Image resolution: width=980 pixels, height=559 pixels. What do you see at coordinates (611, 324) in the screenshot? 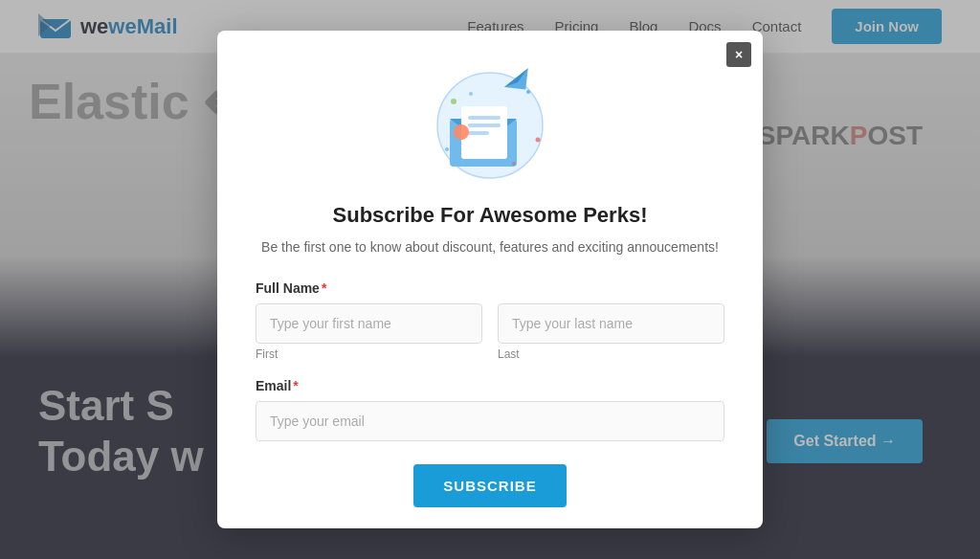
I see `last-name-input` at bounding box center [611, 324].